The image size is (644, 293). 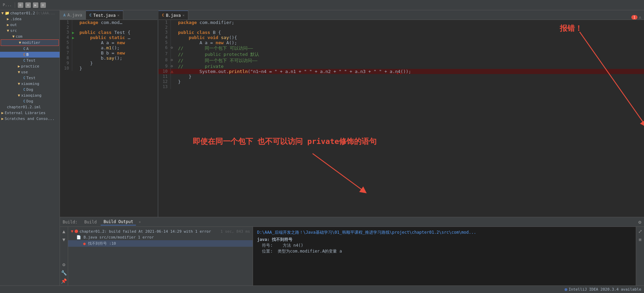 I want to click on folder-icon-idea: ▶, so click(x=8, y=19).